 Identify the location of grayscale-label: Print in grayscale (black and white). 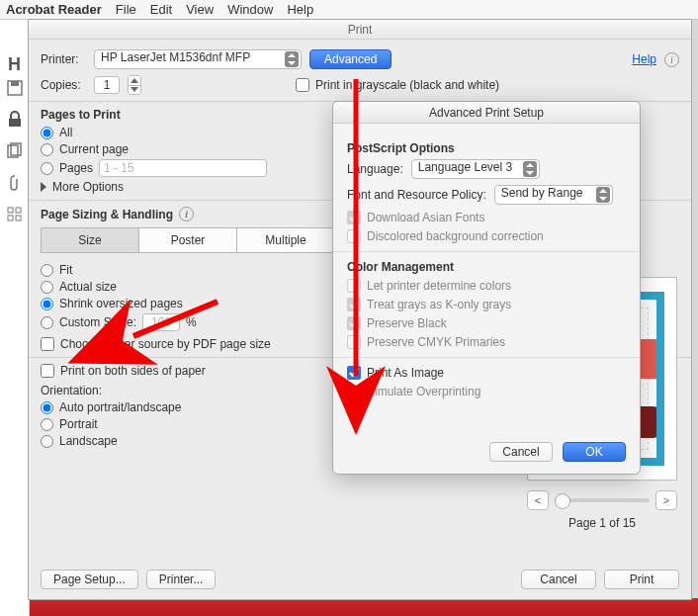
(407, 85).